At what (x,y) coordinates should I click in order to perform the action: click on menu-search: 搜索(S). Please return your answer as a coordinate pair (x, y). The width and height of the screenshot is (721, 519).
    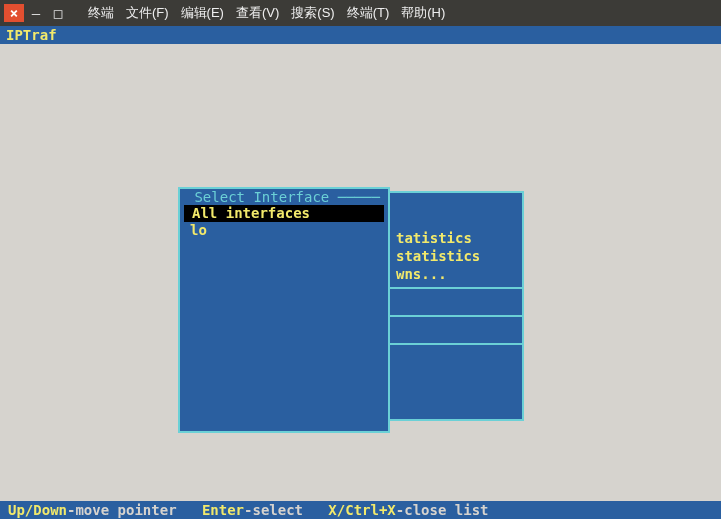
    Looking at the image, I should click on (312, 13).